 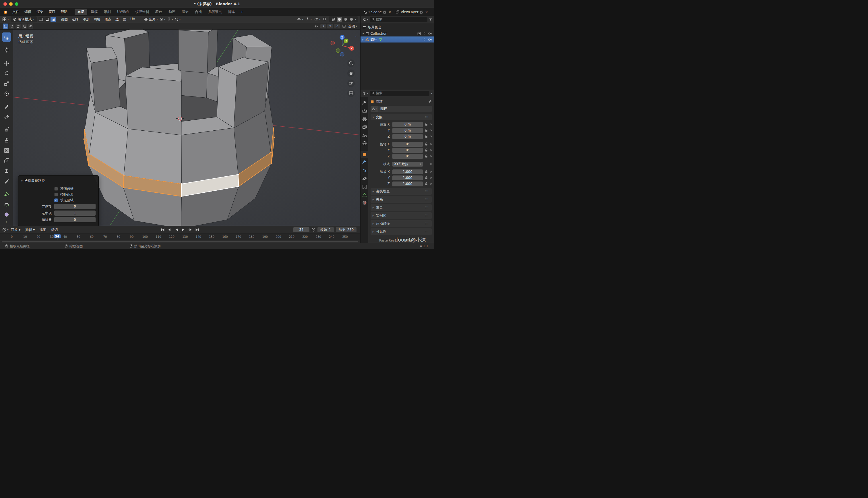 I want to click on rendered-shading-button, so click(x=351, y=19).